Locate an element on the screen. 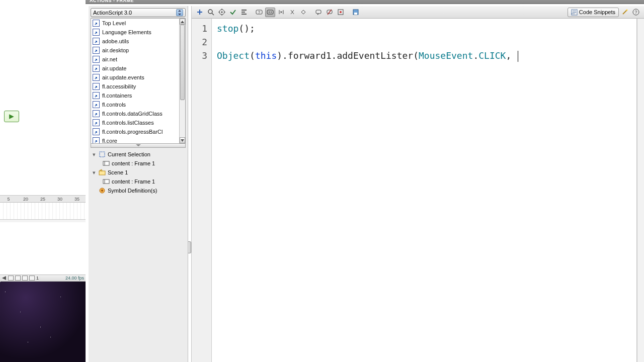  line-gutter: 1 2 3 is located at coordinates (202, 190).